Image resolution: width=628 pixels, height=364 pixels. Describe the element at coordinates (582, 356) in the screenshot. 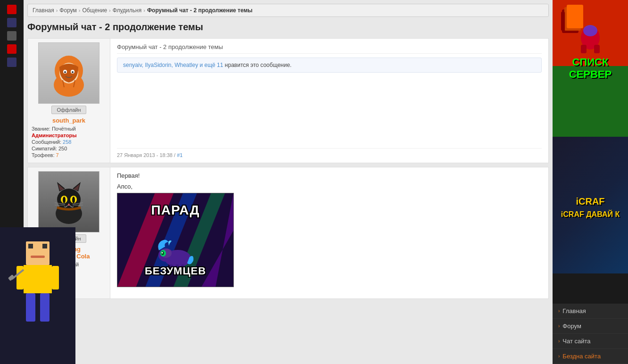

I see `right-nav-abyss-label: Бездна сайта` at that location.